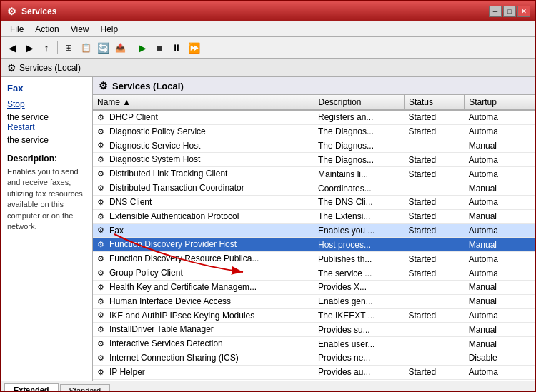  Describe the element at coordinates (203, 216) in the screenshot. I see `service-name-cell: ⚙Extensible Authentication Protocol` at that location.